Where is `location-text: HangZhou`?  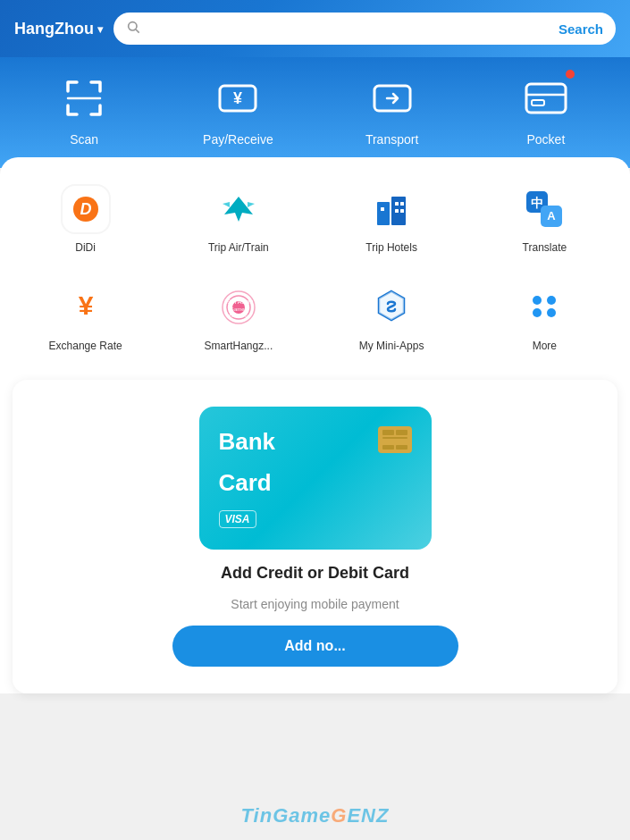 location-text: HangZhou is located at coordinates (54, 29).